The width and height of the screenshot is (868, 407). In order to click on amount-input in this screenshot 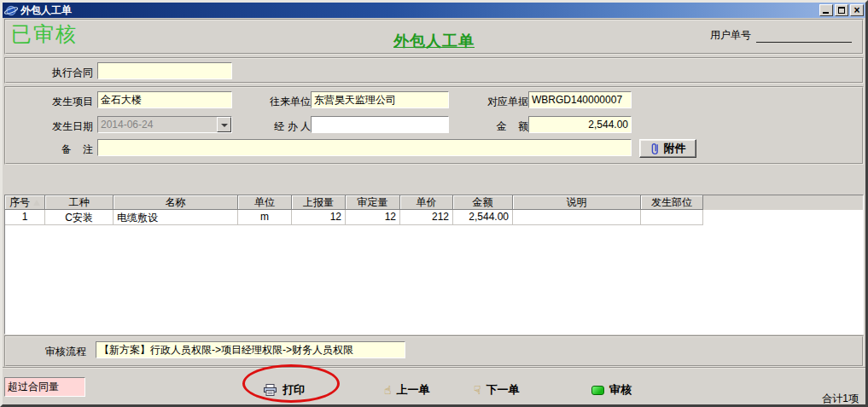, I will do `click(580, 125)`.